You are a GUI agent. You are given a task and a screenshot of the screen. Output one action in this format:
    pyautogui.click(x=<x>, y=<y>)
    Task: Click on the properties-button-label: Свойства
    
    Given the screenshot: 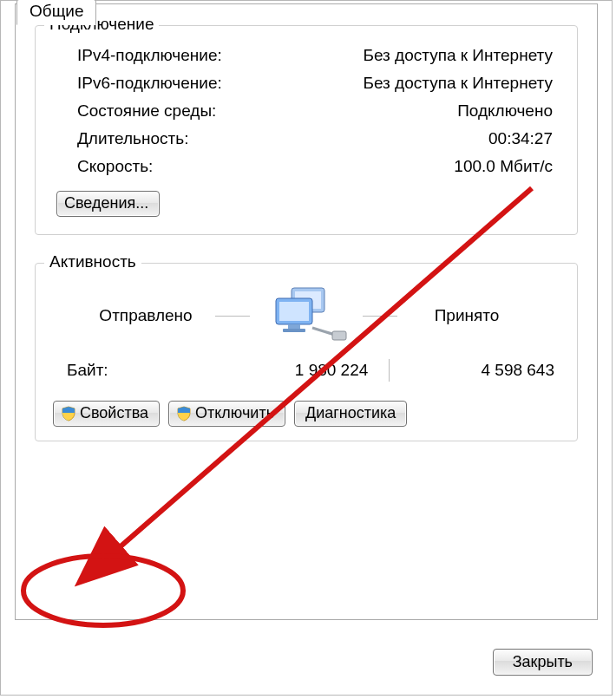 What is the action you would take?
    pyautogui.click(x=115, y=413)
    